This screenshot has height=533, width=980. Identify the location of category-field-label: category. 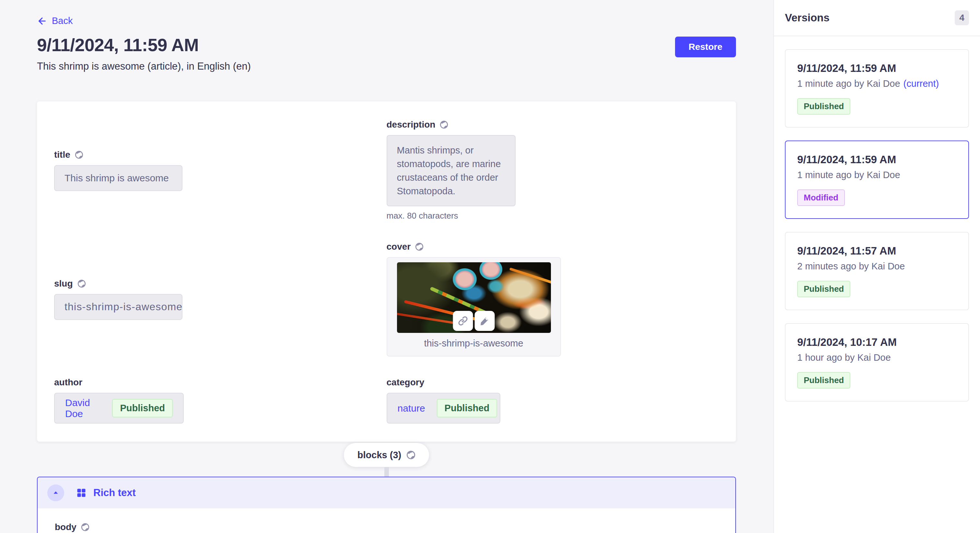
(406, 382).